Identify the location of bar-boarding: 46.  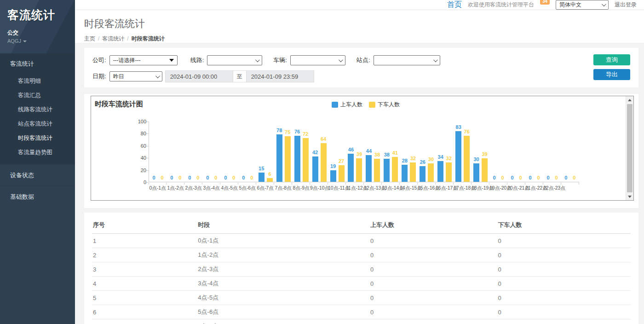
(351, 168).